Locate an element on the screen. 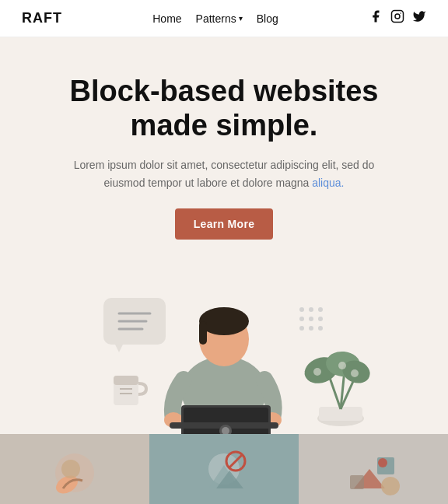 The height and width of the screenshot is (504, 448). nav-links: Home Patterns ▾ Blog is located at coordinates (215, 19).